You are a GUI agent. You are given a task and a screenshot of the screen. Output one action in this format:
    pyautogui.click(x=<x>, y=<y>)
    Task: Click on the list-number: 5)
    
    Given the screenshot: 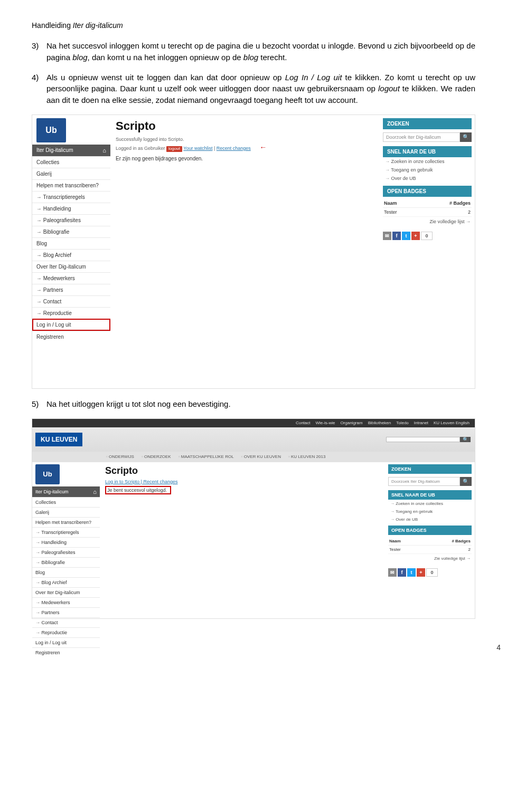 What is the action you would take?
    pyautogui.click(x=39, y=404)
    